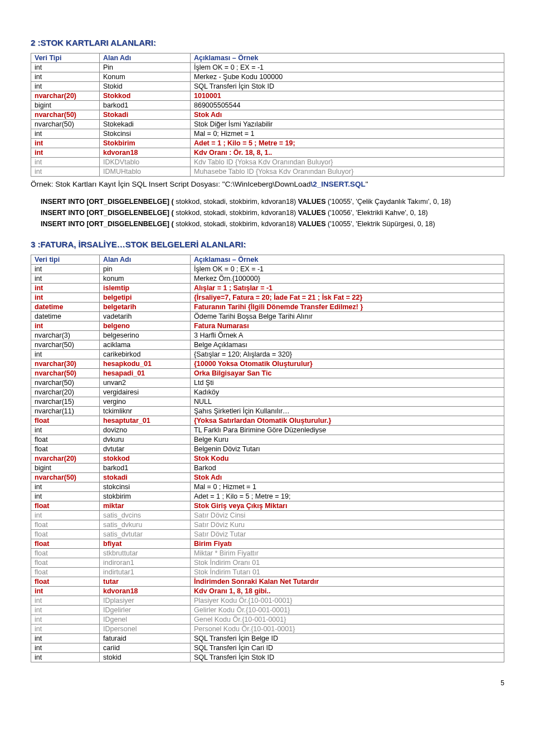  I want to click on table-row: nvarchar(50)unvan2Ltd Şti, so click(268, 383).